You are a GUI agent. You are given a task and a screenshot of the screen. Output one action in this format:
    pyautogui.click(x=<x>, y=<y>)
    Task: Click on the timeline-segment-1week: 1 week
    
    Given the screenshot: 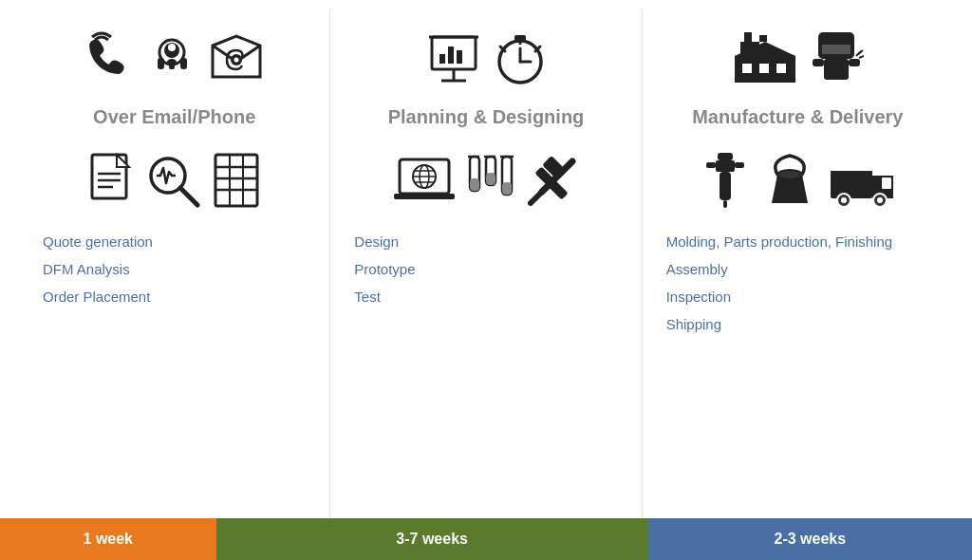 What is the action you would take?
    pyautogui.click(x=108, y=539)
    